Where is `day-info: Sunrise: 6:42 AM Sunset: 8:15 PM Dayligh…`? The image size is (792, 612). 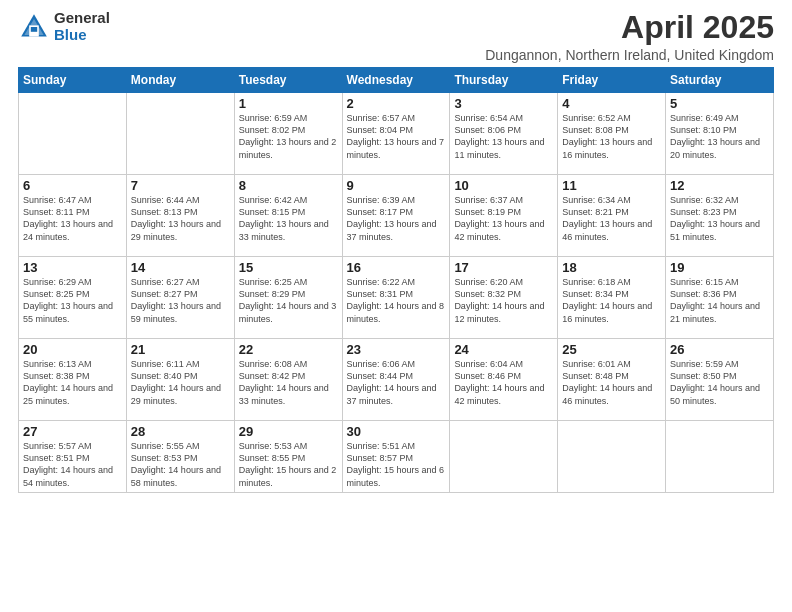
day-info: Sunrise: 6:42 AM Sunset: 8:15 PM Dayligh… is located at coordinates (288, 218).